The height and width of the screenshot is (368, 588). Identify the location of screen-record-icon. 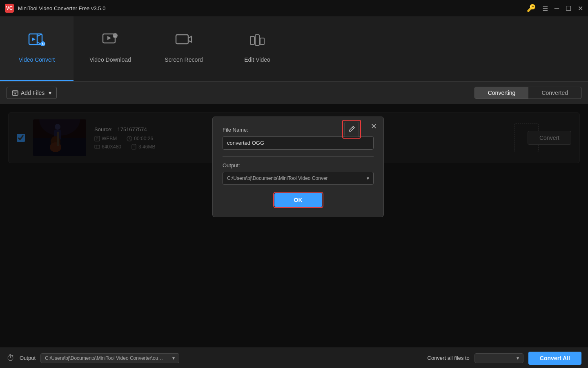
(184, 42).